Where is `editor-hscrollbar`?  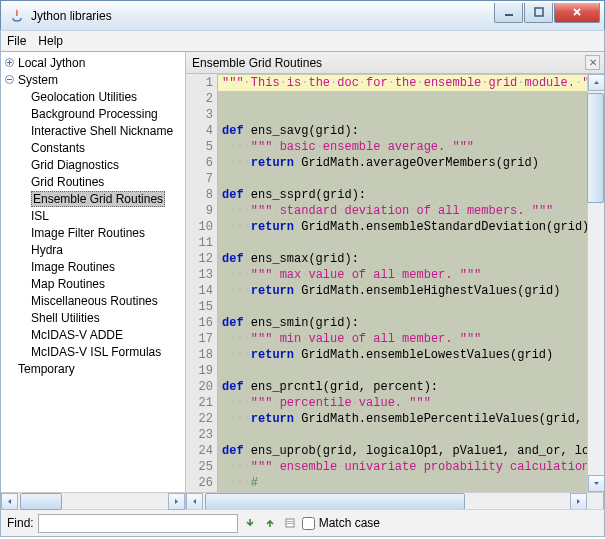
editor-hscrollbar is located at coordinates (386, 501).